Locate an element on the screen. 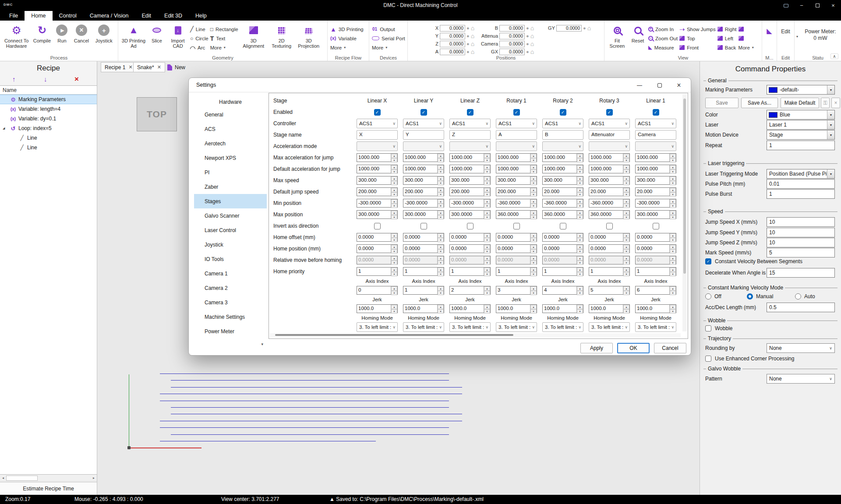  linear-1-default-acceleration-for-jump-spinner: 1000.000▲▼ is located at coordinates (656, 169).